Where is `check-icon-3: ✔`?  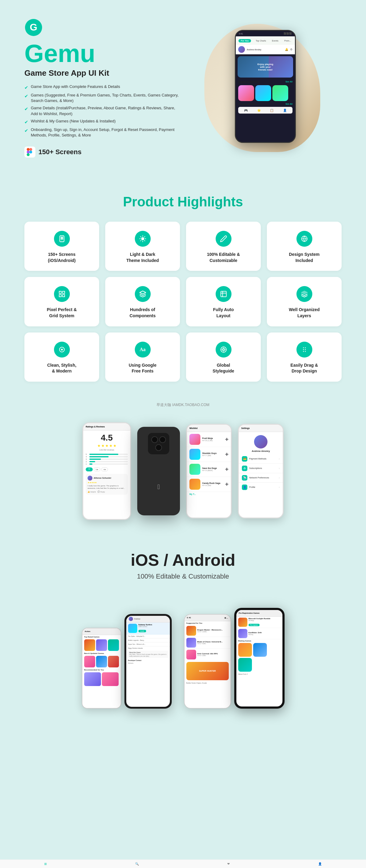 check-icon-3: ✔ is located at coordinates (26, 109).